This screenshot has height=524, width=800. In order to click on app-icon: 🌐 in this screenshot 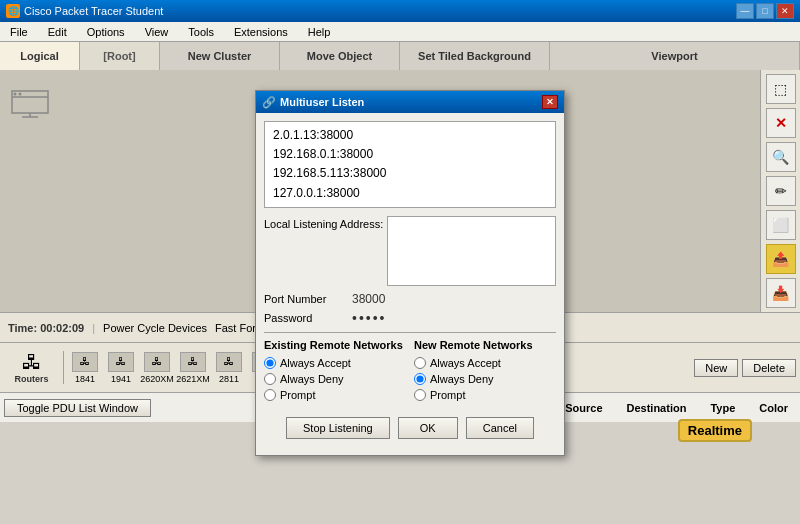, I will do `click(13, 11)`.